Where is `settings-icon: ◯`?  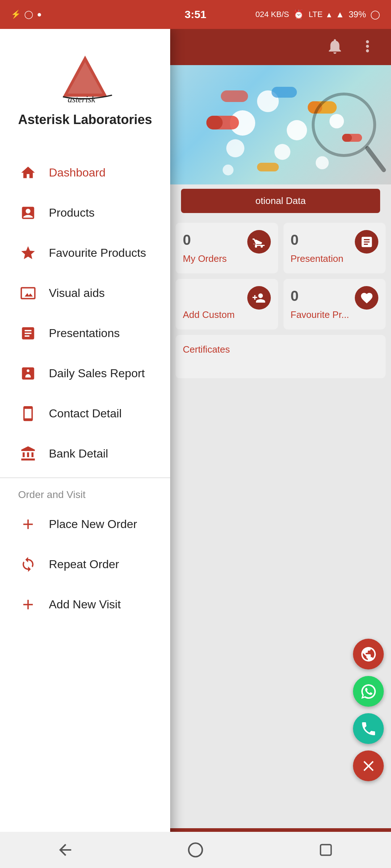
settings-icon: ◯ is located at coordinates (29, 14).